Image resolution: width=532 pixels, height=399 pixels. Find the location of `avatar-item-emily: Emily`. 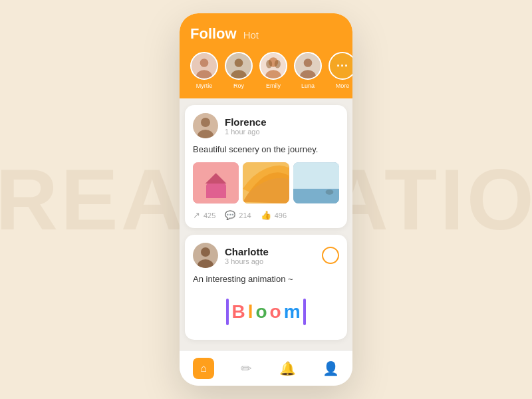

avatar-item-emily: Emily is located at coordinates (273, 70).